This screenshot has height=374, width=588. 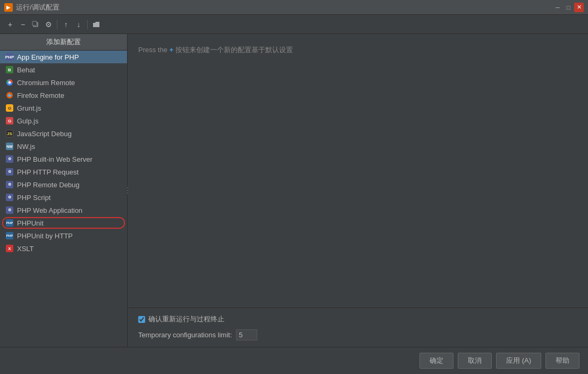 What do you see at coordinates (38, 7) in the screenshot?
I see `window-title: 运行/调试配置` at bounding box center [38, 7].